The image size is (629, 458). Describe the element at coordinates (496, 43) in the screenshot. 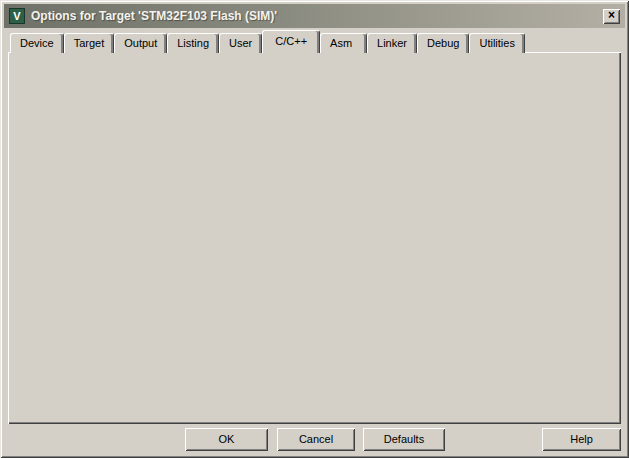

I see `tab-utilities: Utilities` at that location.